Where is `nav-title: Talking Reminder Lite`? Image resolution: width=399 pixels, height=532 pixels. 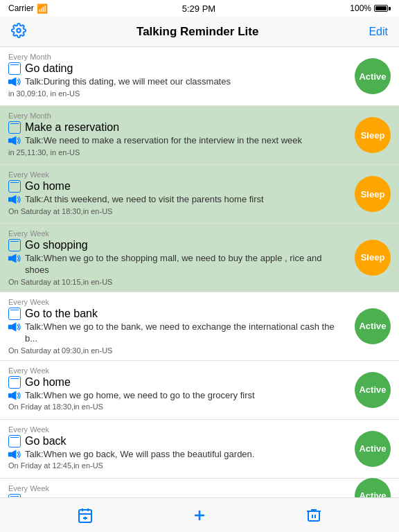 nav-title: Talking Reminder Lite is located at coordinates (197, 32).